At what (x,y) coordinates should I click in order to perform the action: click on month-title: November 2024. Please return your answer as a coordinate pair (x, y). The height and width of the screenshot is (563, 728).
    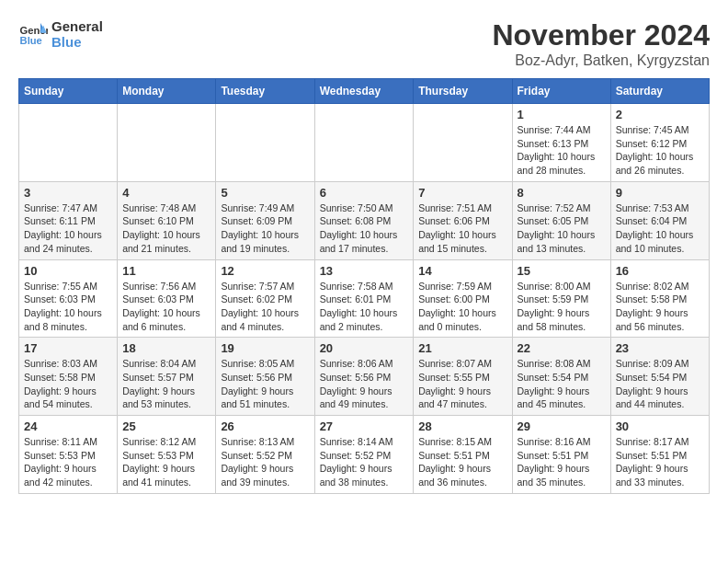
    Looking at the image, I should click on (601, 35).